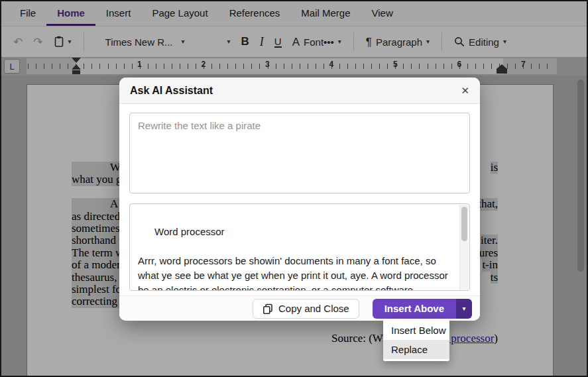  What do you see at coordinates (300, 153) in the screenshot?
I see `ai-prompt-input` at bounding box center [300, 153].